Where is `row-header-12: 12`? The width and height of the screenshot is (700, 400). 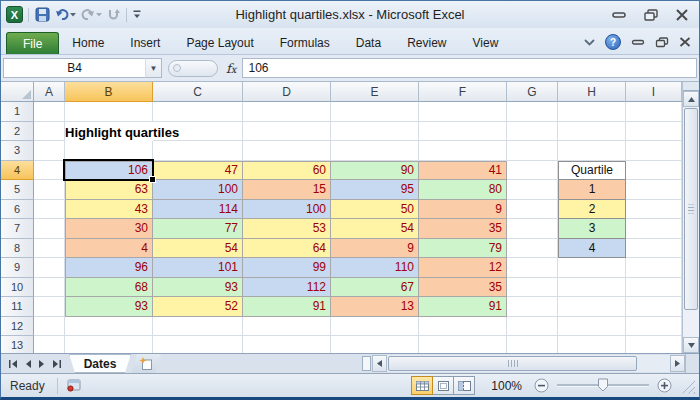
row-header-12: 12 is located at coordinates (18, 327).